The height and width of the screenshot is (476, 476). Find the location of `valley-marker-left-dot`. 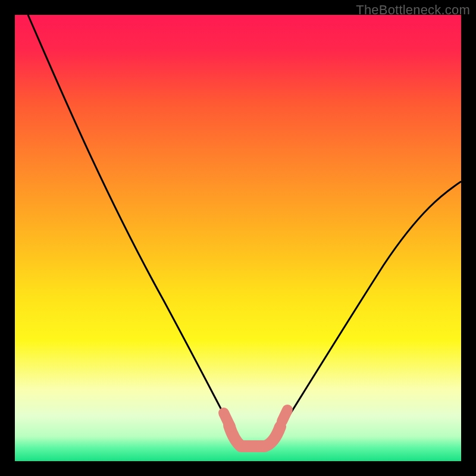

valley-marker-left-dot is located at coordinates (227, 420).